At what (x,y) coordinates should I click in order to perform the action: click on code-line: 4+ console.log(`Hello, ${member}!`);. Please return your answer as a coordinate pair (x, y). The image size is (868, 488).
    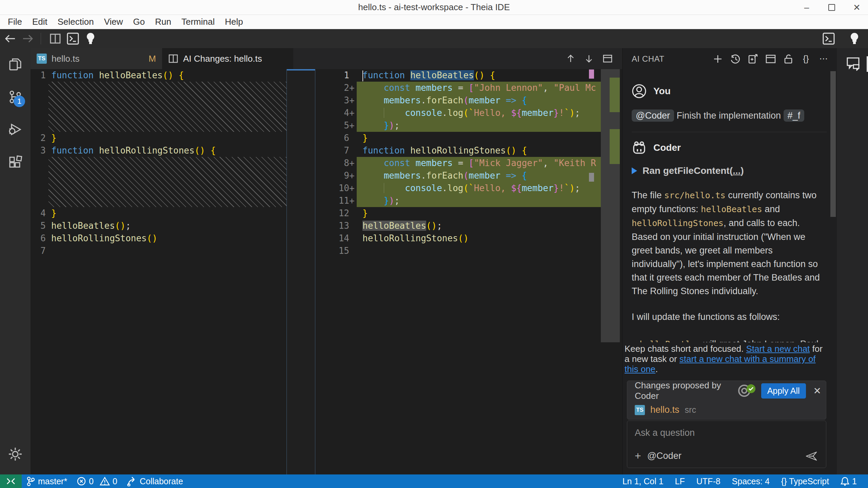
    Looking at the image, I should click on (458, 113).